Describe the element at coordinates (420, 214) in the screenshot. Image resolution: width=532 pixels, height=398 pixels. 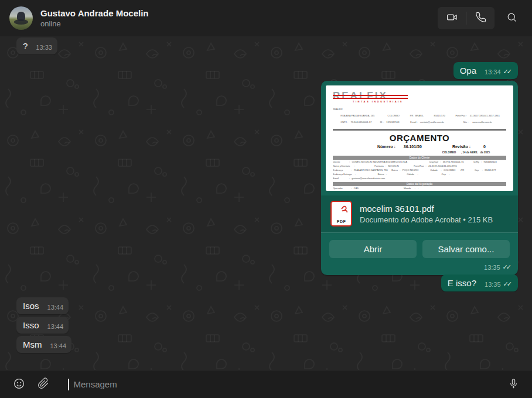
I see `file-info-row: PDF mocelim 36101.pdf Documento do Adobe…` at that location.